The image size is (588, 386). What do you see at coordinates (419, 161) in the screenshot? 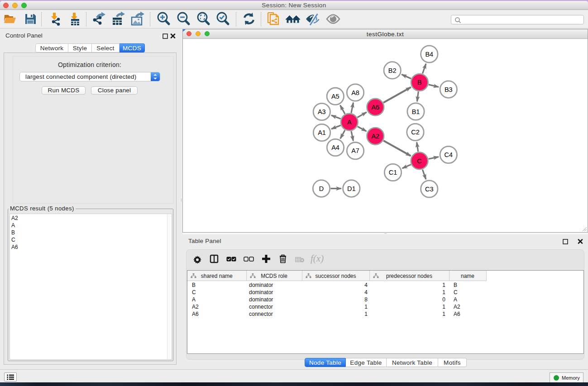
I see `svg-text: C` at bounding box center [419, 161].